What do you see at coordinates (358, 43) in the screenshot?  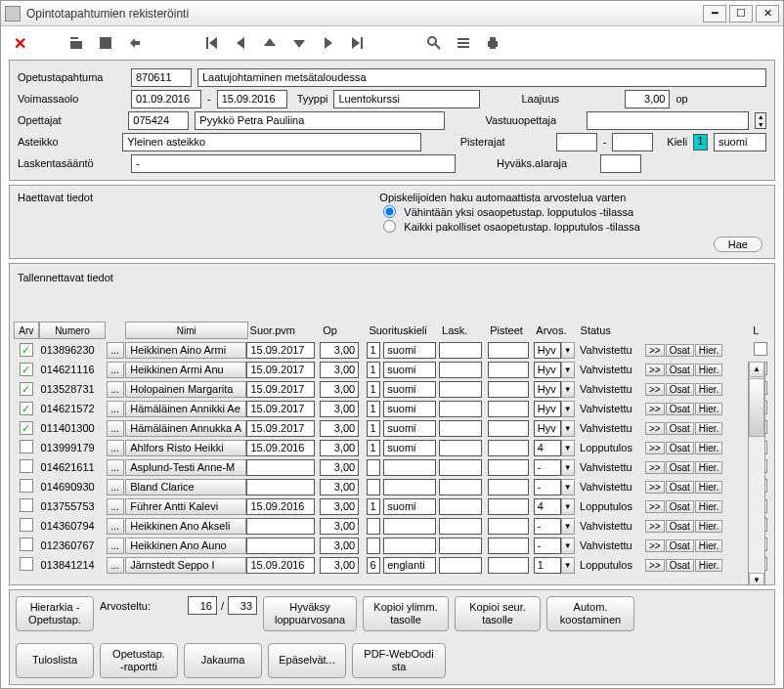 I see `nav-last-icon` at bounding box center [358, 43].